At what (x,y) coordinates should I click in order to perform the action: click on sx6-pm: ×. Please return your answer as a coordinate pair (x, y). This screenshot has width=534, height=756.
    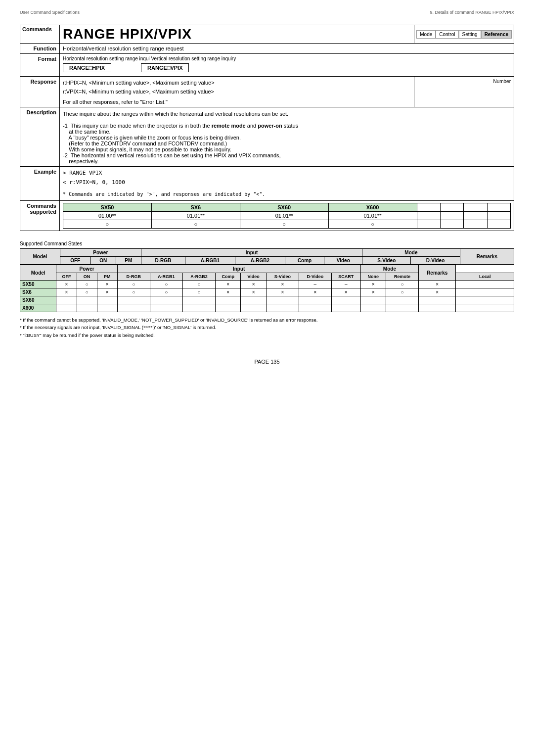
    Looking at the image, I should click on (107, 292).